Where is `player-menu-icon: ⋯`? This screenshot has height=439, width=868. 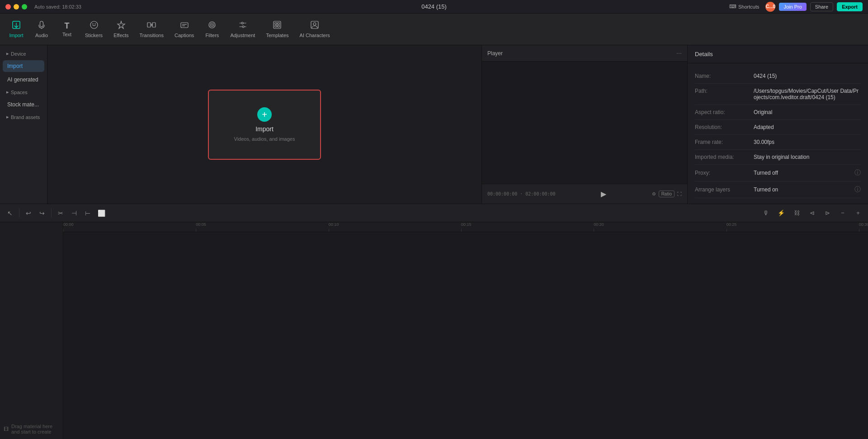 player-menu-icon: ⋯ is located at coordinates (679, 53).